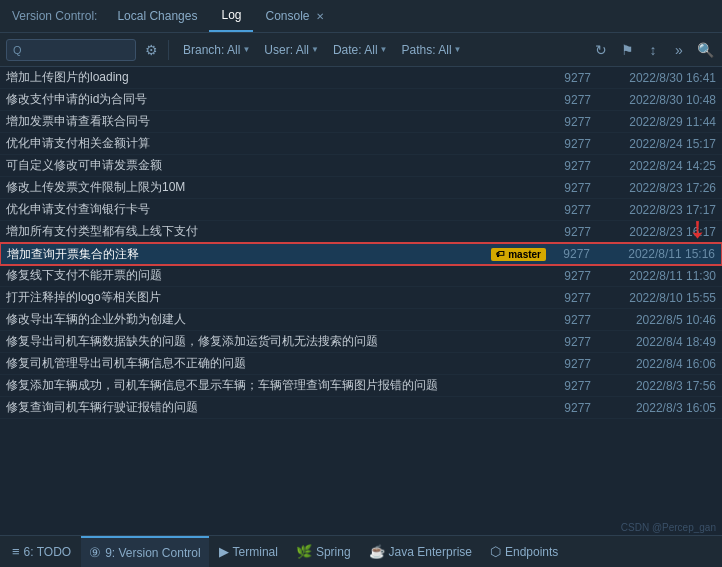  What do you see at coordinates (361, 298) in the screenshot?
I see `table-row: 打开注释掉的logo等相关图片92772022/8/10 15:55` at bounding box center [361, 298].